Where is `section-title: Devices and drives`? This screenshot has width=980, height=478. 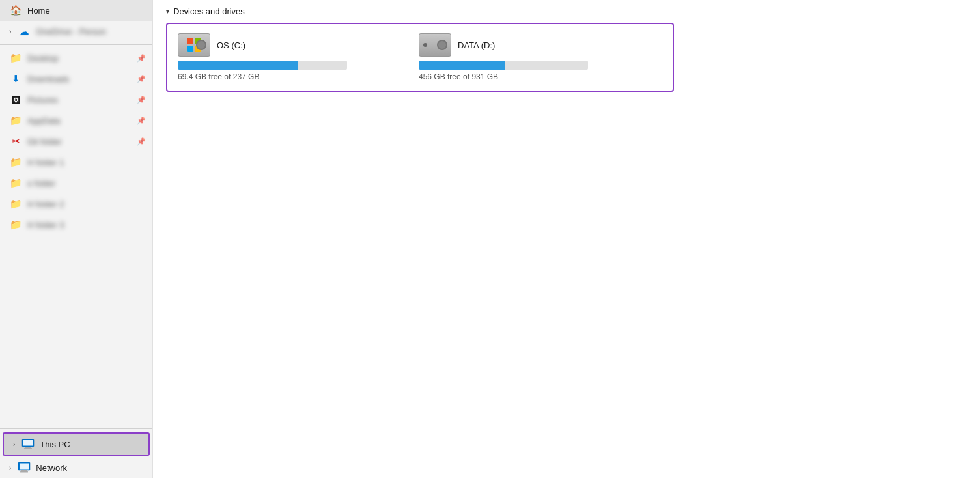
section-title: Devices and drives is located at coordinates (209, 12).